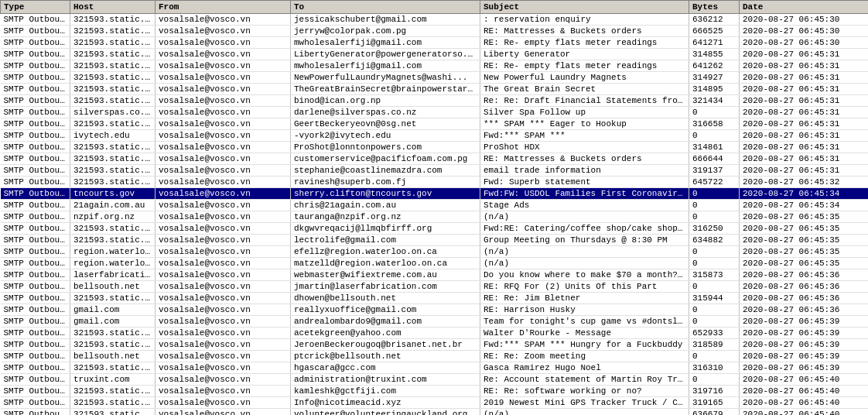  What do you see at coordinates (385, 147) in the screenshot?
I see `cell-to: ProShot@lonntonpowers.com` at bounding box center [385, 147].